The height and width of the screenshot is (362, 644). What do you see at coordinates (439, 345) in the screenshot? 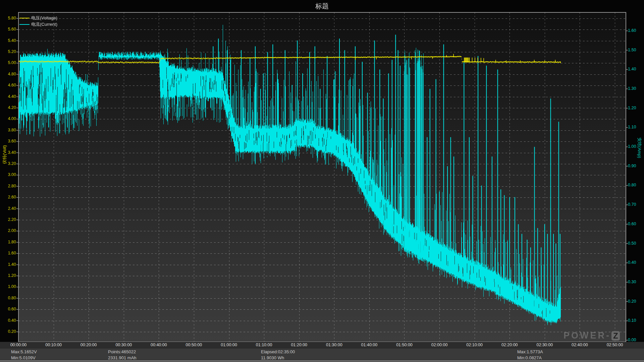
I see `x-axis-tick-label: 02:00:00` at bounding box center [439, 345].